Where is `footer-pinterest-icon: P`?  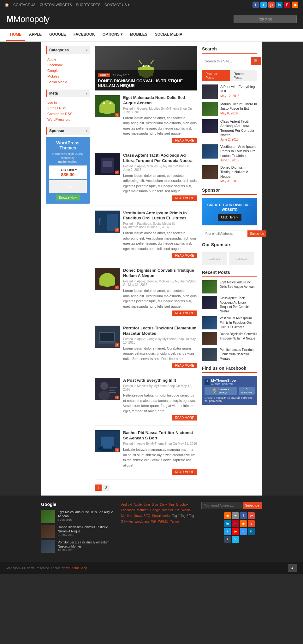 footer-pinterest-icon: P is located at coordinates (235, 524).